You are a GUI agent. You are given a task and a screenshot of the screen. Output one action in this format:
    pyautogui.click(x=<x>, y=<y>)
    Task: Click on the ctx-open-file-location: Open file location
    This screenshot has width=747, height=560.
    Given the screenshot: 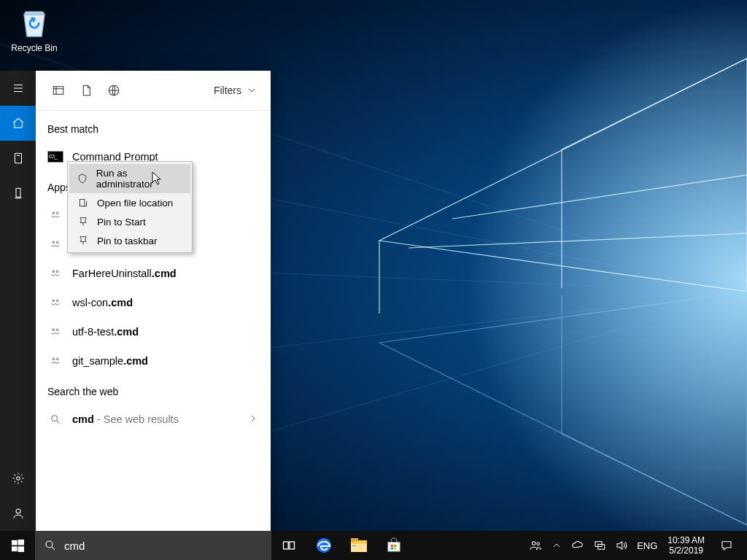 What is the action you would take?
    pyautogui.click(x=130, y=203)
    